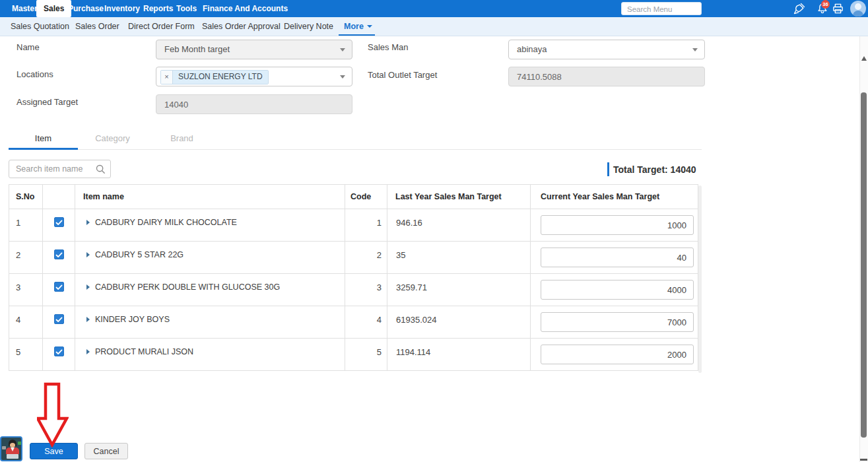 This screenshot has width=868, height=462. What do you see at coordinates (366, 226) in the screenshot?
I see `row-code: 1` at bounding box center [366, 226].